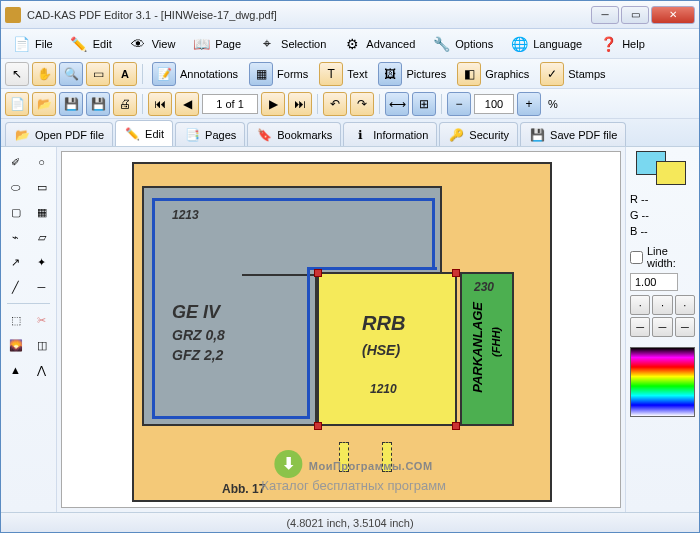 Image resolution: width=700 pixels, height=533 pixels. Describe the element at coordinates (390, 134) in the screenshot. I see `tab-information: ℹInformation` at that location.